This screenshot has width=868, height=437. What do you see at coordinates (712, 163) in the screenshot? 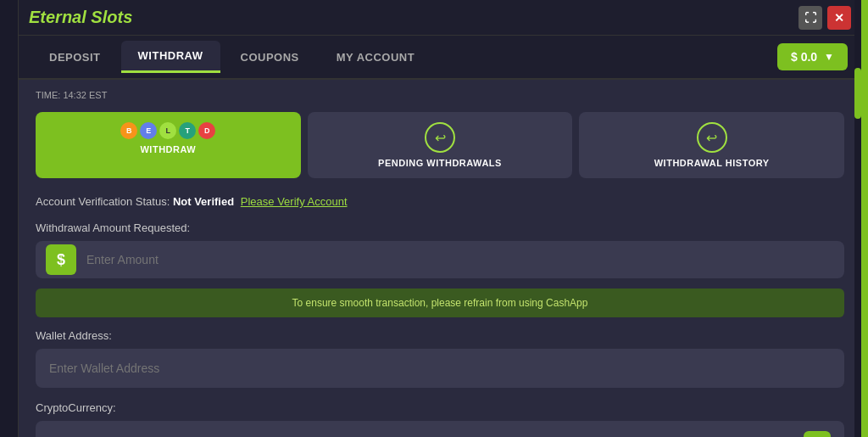
I see `sub-tab-history-label: WITHDRAWAL HISTORY` at bounding box center [712, 163].